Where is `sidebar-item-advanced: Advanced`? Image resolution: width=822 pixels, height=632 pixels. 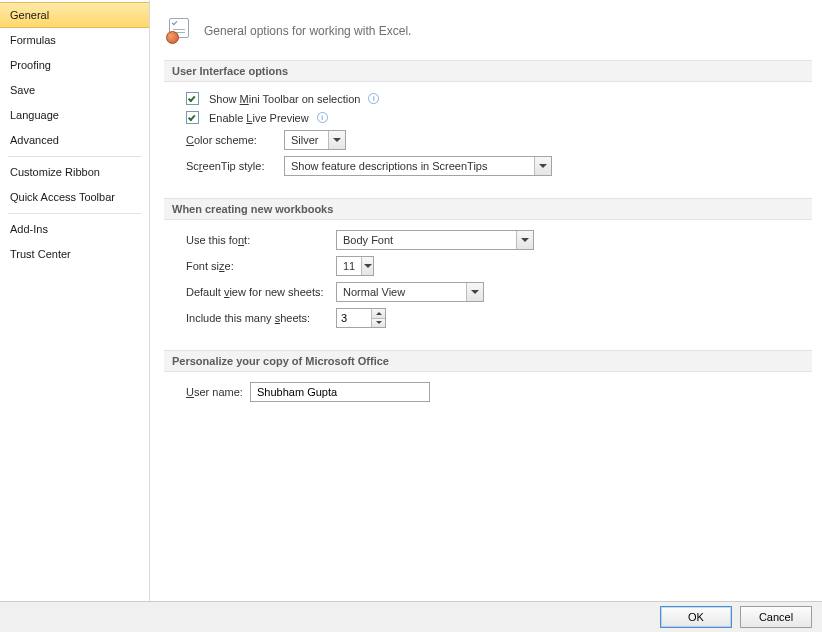 sidebar-item-advanced: Advanced is located at coordinates (74, 140).